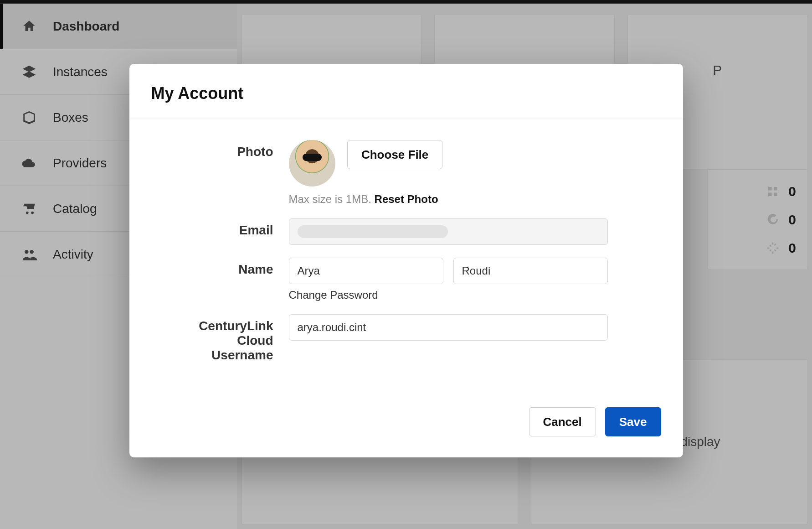 The width and height of the screenshot is (812, 529). I want to click on avatar, so click(312, 163).